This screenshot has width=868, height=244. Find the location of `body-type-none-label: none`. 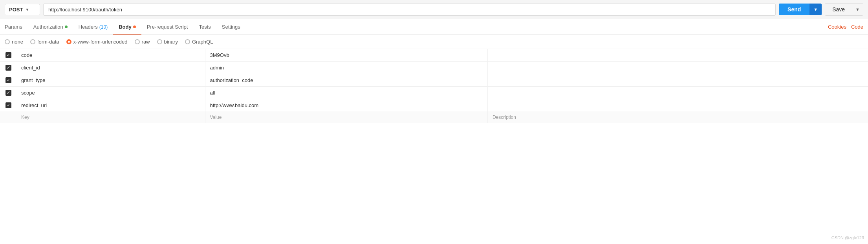

body-type-none-label: none is located at coordinates (17, 42).